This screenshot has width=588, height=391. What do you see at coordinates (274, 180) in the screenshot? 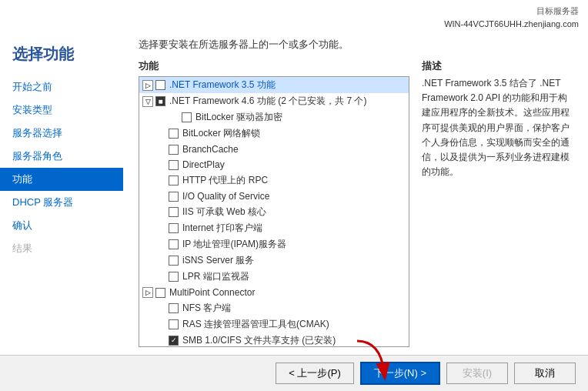
I see `list-item: HTTP 代理上的 RPC` at bounding box center [274, 180].